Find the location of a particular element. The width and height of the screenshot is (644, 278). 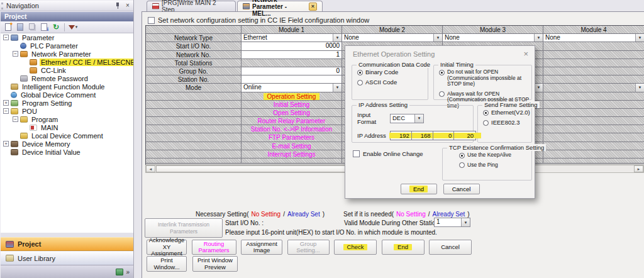

save-icon is located at coordinates (119, 272).